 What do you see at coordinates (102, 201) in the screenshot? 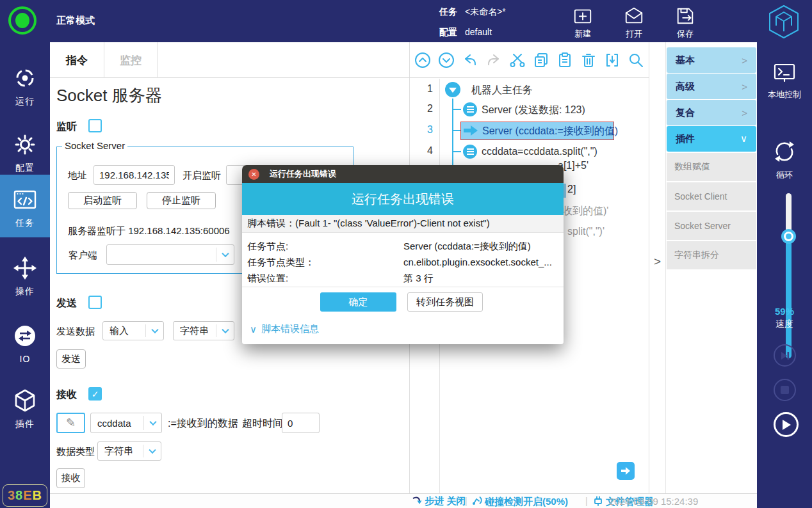
I see `start-listen-button: 启动监听` at bounding box center [102, 201].